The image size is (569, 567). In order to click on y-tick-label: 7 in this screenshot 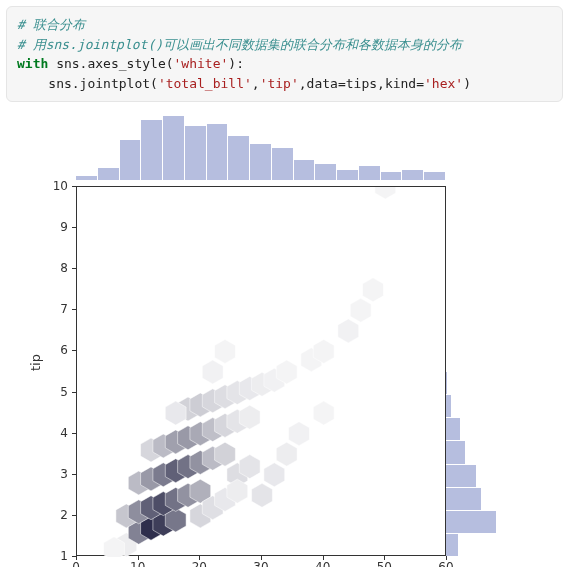, I will do `click(64, 309)`.